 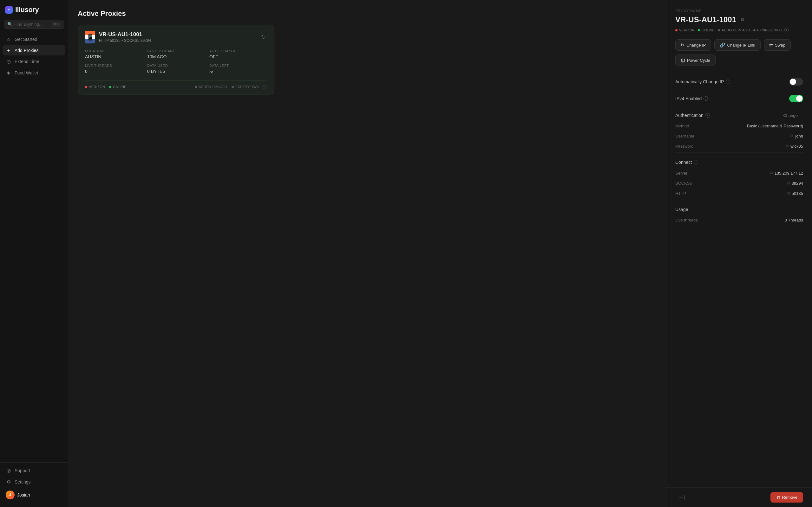 I want to click on proxy-card-subtitle: HTTP 50135 • SOCKS5 39294, so click(x=125, y=41).